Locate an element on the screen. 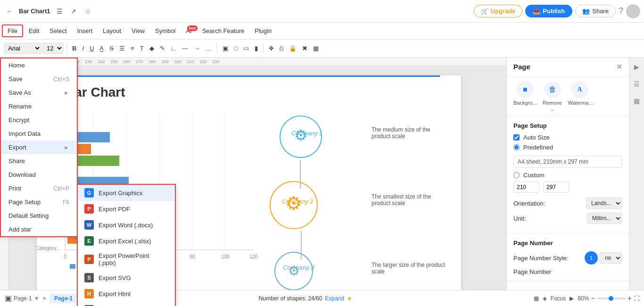 This screenshot has width=644, height=306. connection-button: ∟ is located at coordinates (173, 48).